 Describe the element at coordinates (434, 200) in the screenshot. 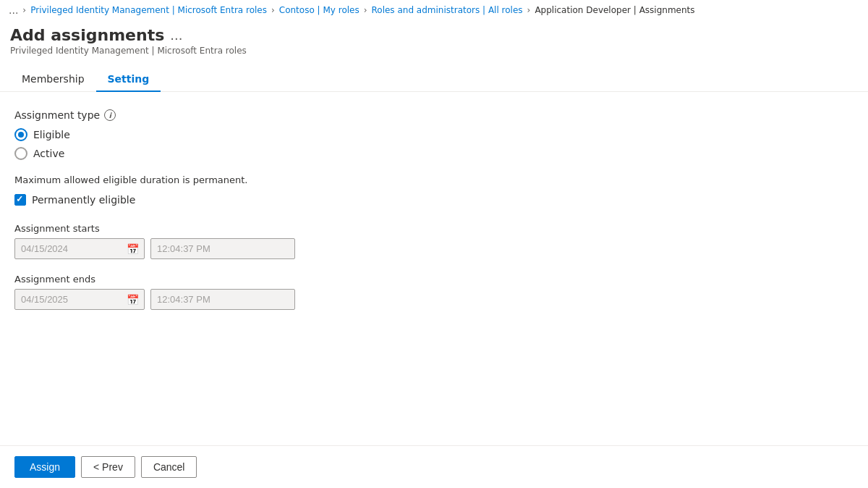

I see `permanently-eligible-checkbox-item: Permanently eligible` at that location.